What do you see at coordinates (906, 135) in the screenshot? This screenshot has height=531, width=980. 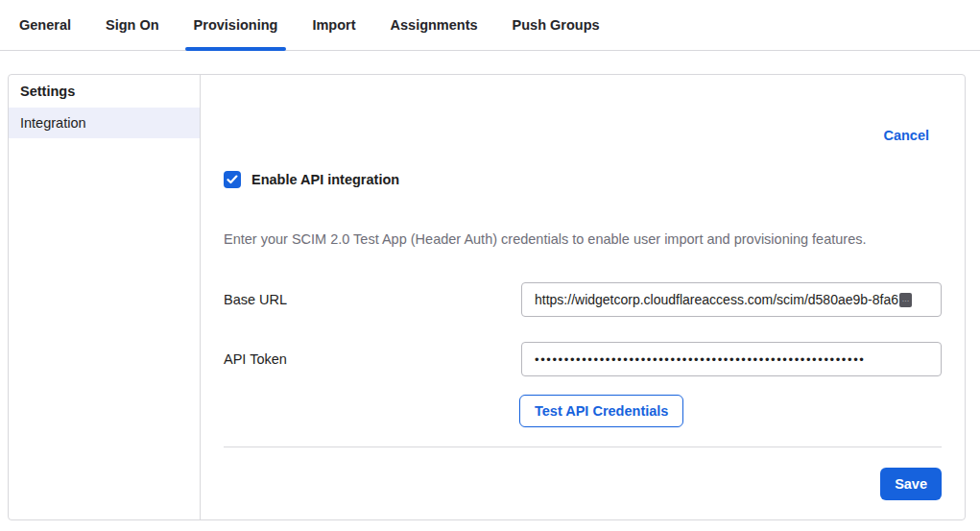 I see `cancel-link: Cancel` at bounding box center [906, 135].